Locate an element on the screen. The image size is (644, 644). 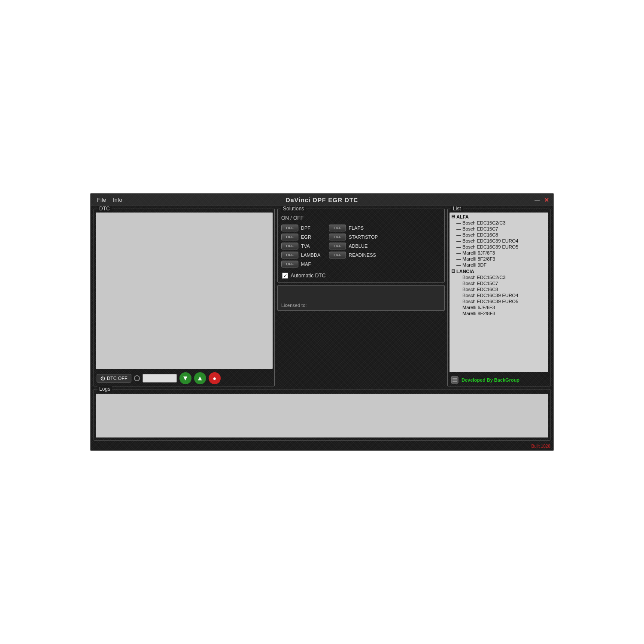
toggle-adblue: OFF is located at coordinates (337, 246).